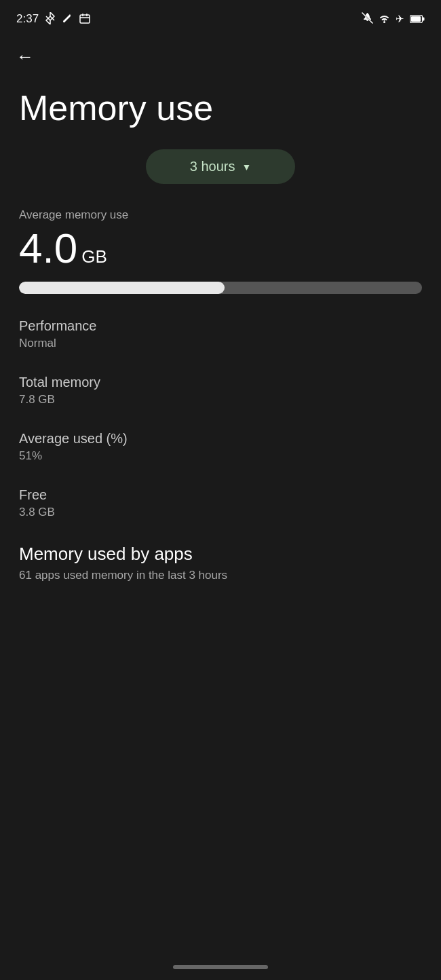  What do you see at coordinates (220, 251) in the screenshot?
I see `average-memory-section: Average memory use 4.0 GB` at bounding box center [220, 251].